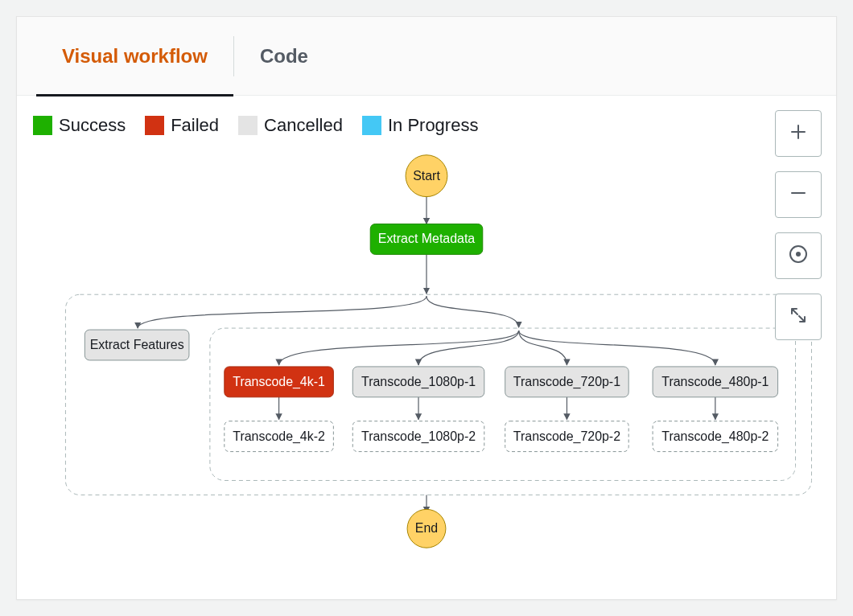 The width and height of the screenshot is (853, 616). Describe the element at coordinates (433, 125) in the screenshot. I see `legend-label: In Progress` at that location.